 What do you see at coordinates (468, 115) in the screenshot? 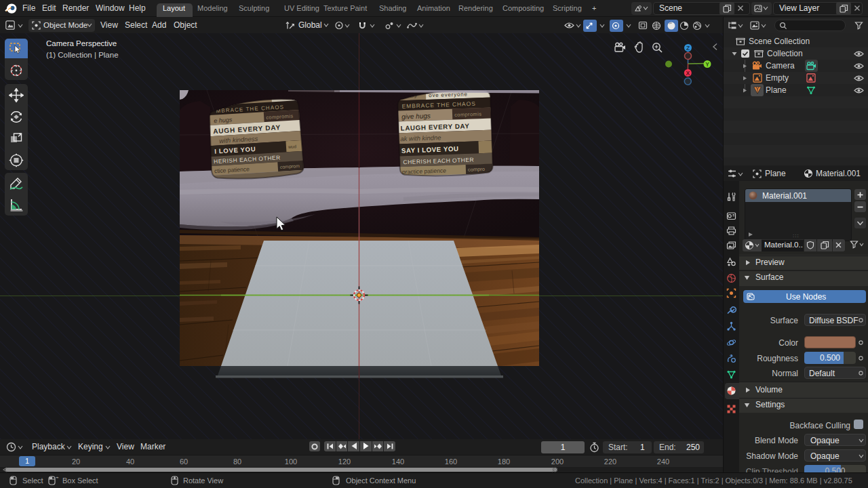
I see `svg-text: compromis` at bounding box center [468, 115].